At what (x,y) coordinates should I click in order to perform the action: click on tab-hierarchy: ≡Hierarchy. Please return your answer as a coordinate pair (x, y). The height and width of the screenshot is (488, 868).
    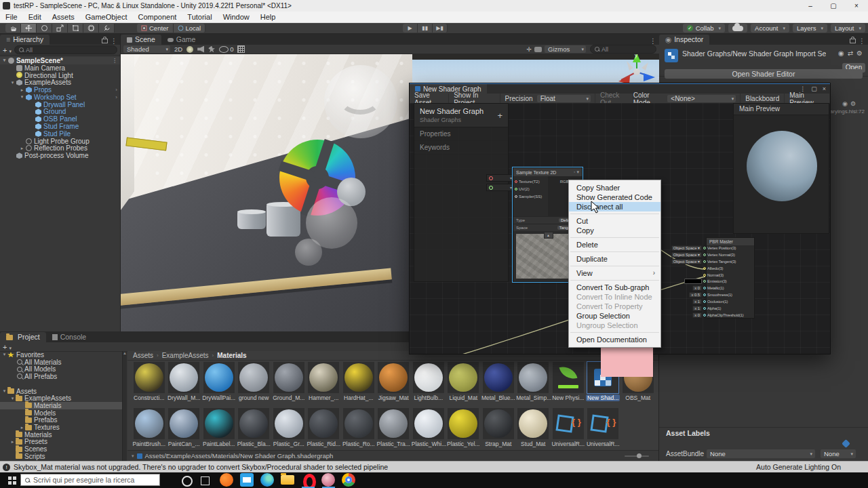
    Looking at the image, I should click on (24, 39).